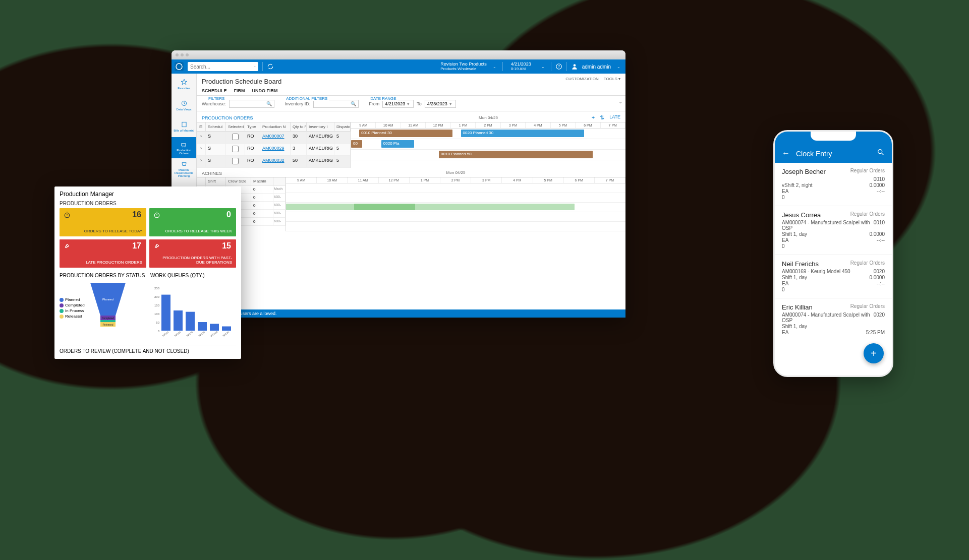 The image size is (969, 560). What do you see at coordinates (523, 133) in the screenshot?
I see `gantt-bar: 0020 Planned 30` at bounding box center [523, 133].